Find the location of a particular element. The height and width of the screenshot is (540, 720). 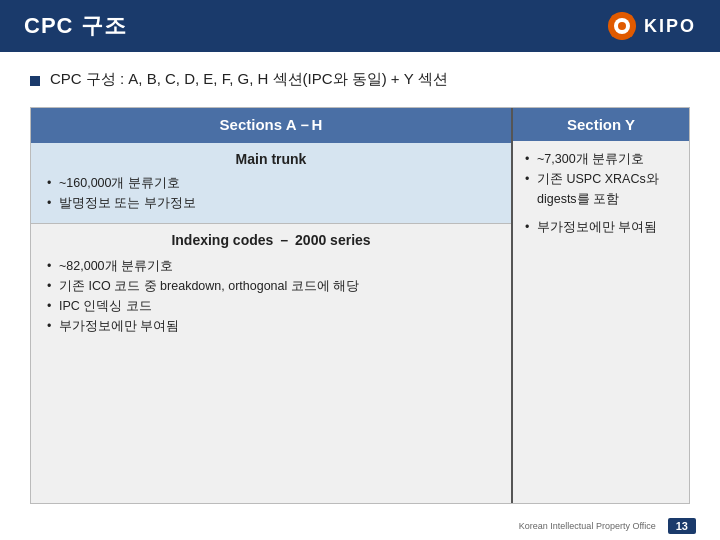

logo-text: KIPO is located at coordinates (670, 26).